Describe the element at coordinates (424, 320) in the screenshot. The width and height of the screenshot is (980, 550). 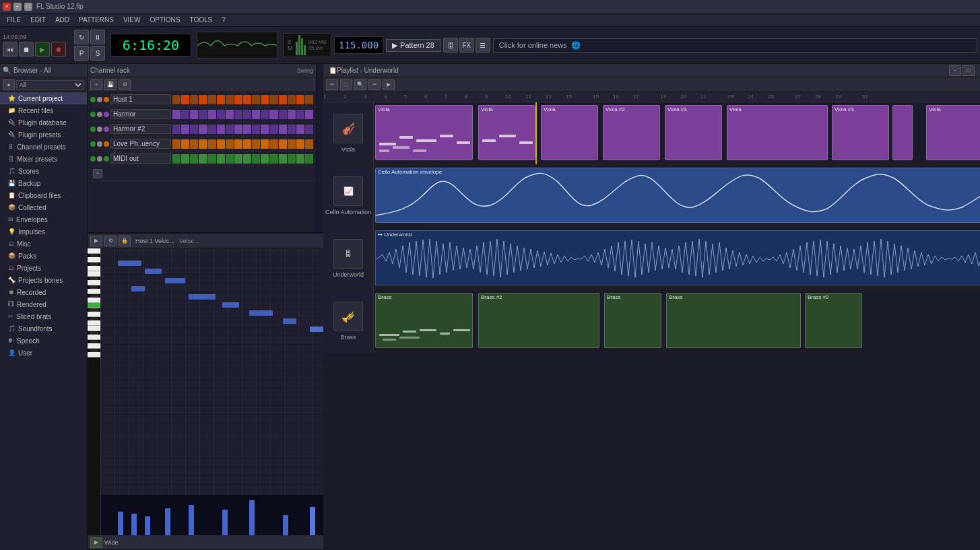
I see `segment-brass-1: Brass` at that location.